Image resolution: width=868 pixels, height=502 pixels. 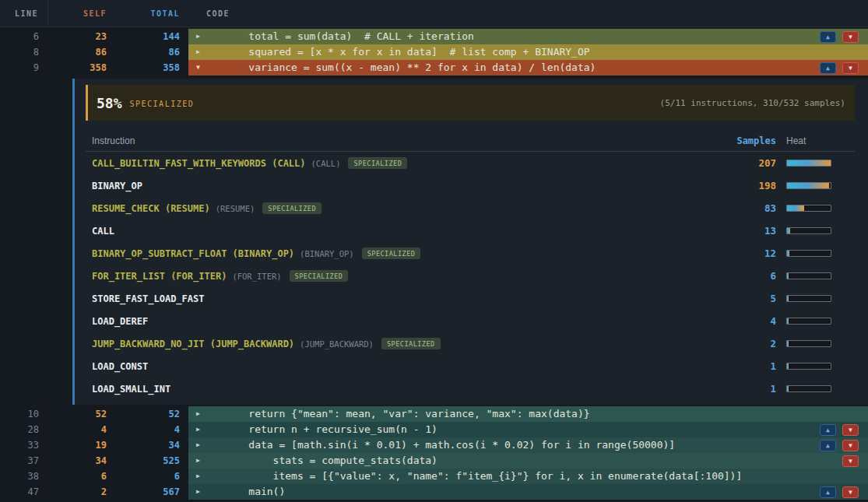 What do you see at coordinates (470, 230) in the screenshot?
I see `instruction-row: CALL 13` at bounding box center [470, 230].